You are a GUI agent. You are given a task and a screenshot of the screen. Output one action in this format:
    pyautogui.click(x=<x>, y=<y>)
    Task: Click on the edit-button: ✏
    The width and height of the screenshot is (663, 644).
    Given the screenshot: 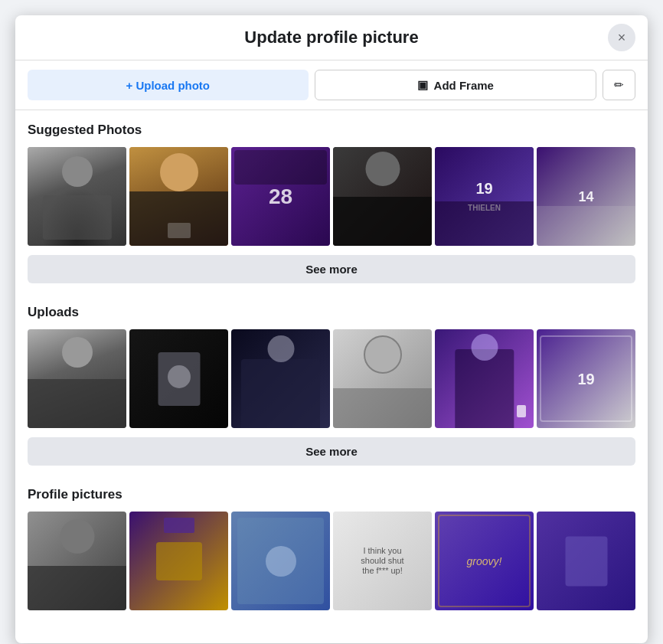 What is the action you would take?
    pyautogui.click(x=619, y=85)
    